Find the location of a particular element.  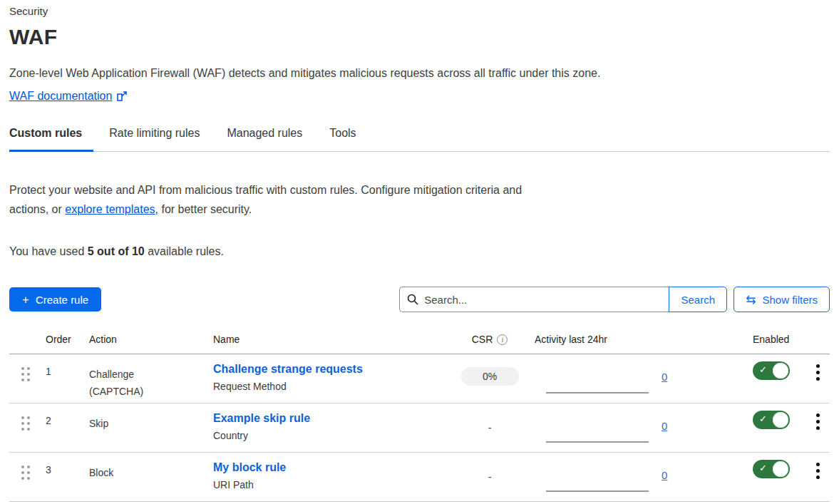

create-rule-label: Create rule is located at coordinates (62, 299).